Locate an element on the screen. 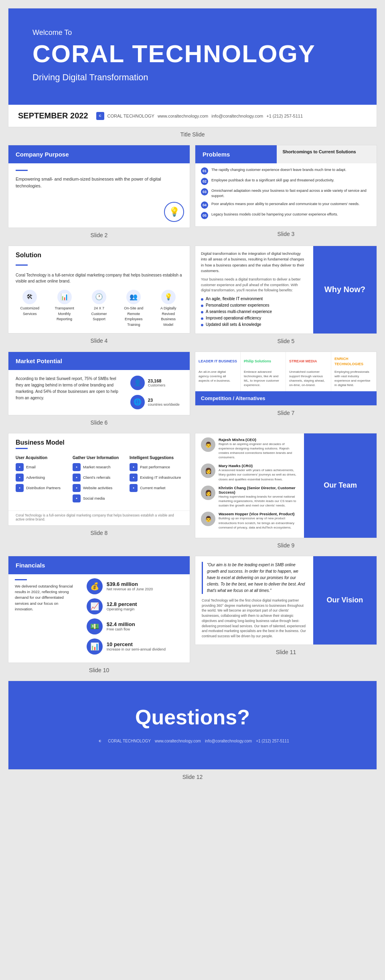  comp-desc: An all-in-one digital agency covering al… is located at coordinates (218, 376).